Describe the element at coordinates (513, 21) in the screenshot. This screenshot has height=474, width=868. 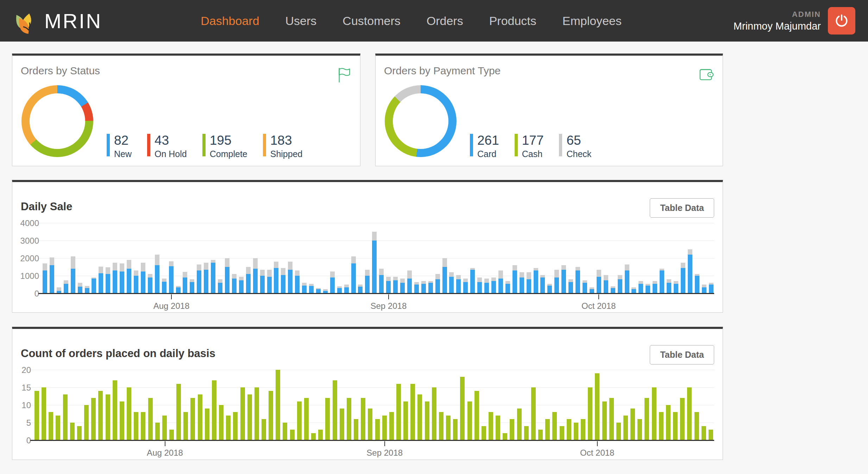
I see `nav-item-products: Products` at that location.